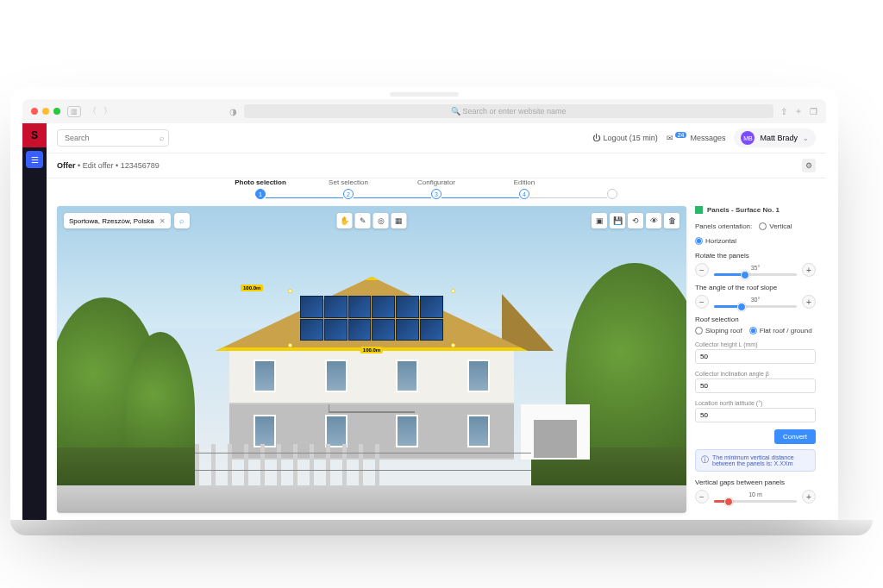 The height and width of the screenshot is (588, 883). Describe the element at coordinates (140, 166) in the screenshot. I see `breadcrumb-id: 123456789` at that location.